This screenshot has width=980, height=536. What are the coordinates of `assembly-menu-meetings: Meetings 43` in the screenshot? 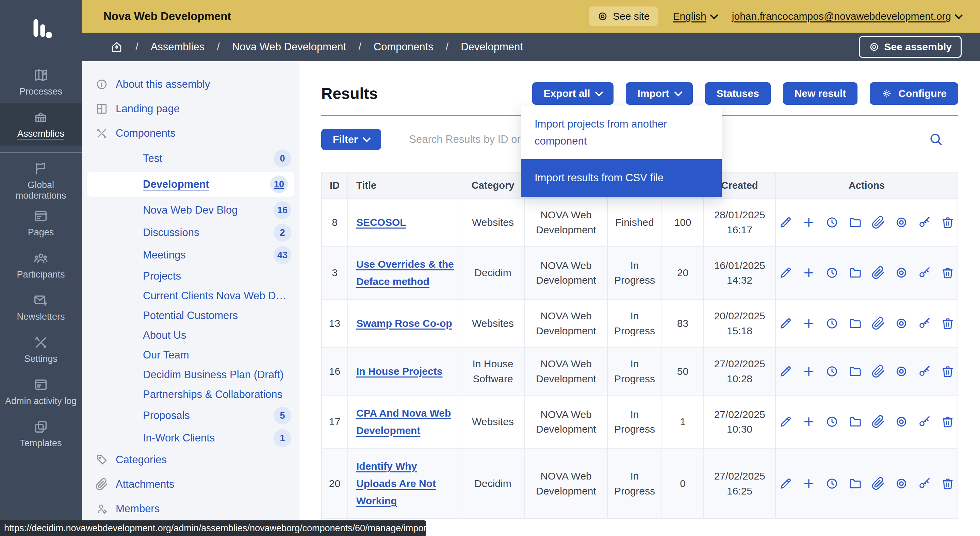 It's located at (193, 255).